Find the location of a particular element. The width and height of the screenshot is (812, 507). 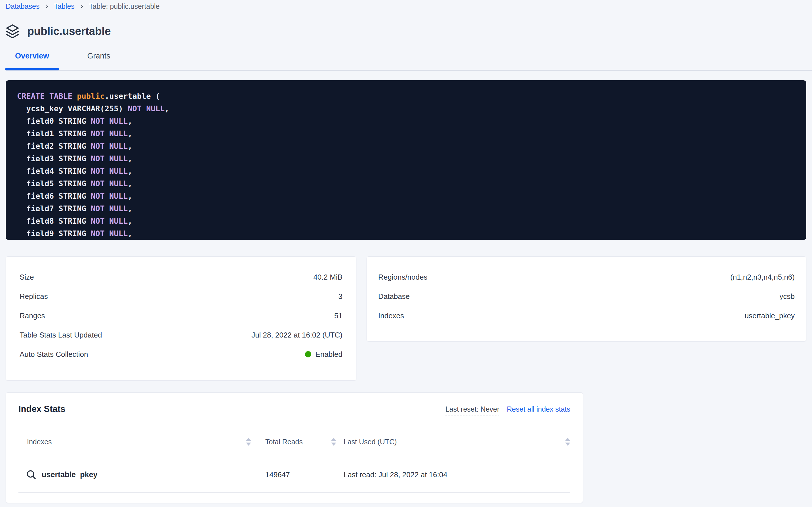

sql-line: field8 STRING NOT NULL, is located at coordinates (412, 221).